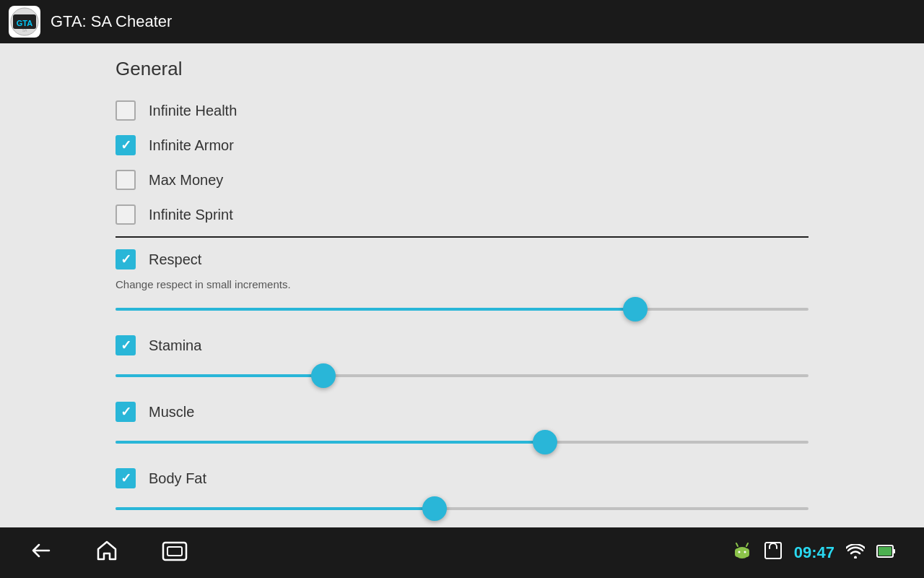  What do you see at coordinates (126, 478) in the screenshot?
I see `checkbox-body-fat` at bounding box center [126, 478].